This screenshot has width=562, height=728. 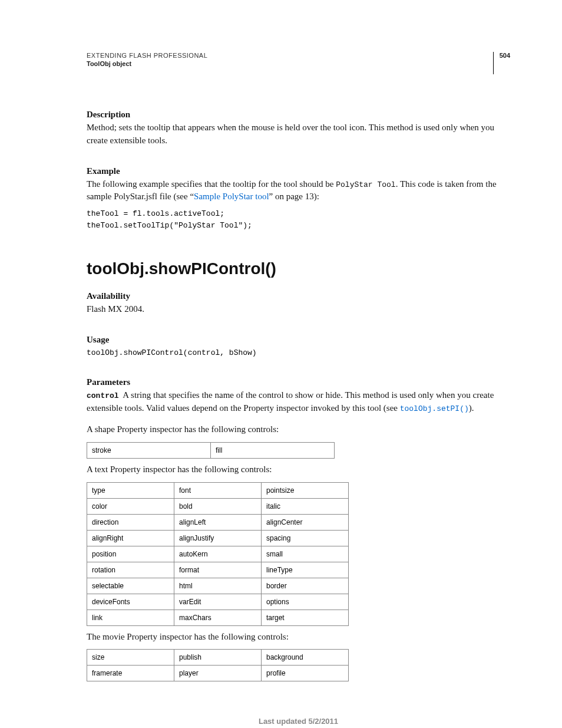 What do you see at coordinates (218, 601) in the screenshot?
I see `table-row: deviceFontsvarEditoptions` at bounding box center [218, 601].